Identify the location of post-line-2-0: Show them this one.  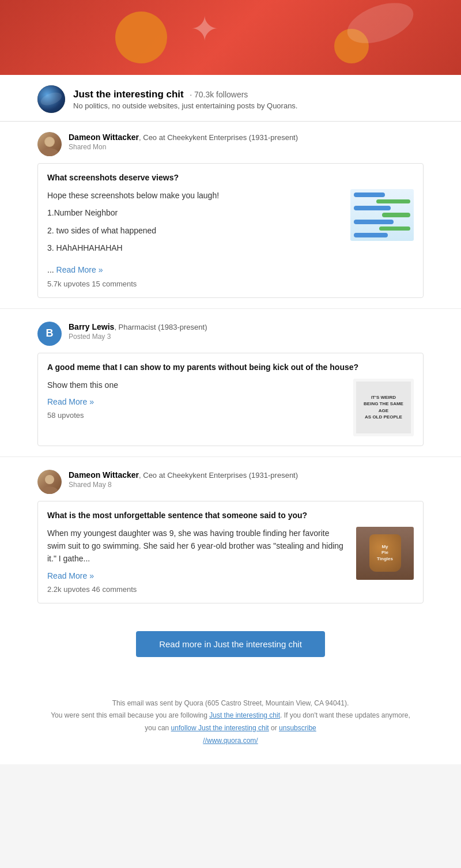
(197, 385).